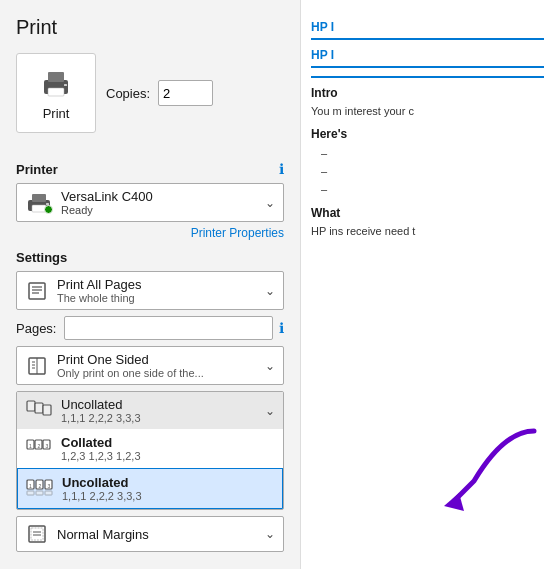 The image size is (554, 569). I want to click on print-range-text: Print All Pages The whole thing, so click(157, 290).